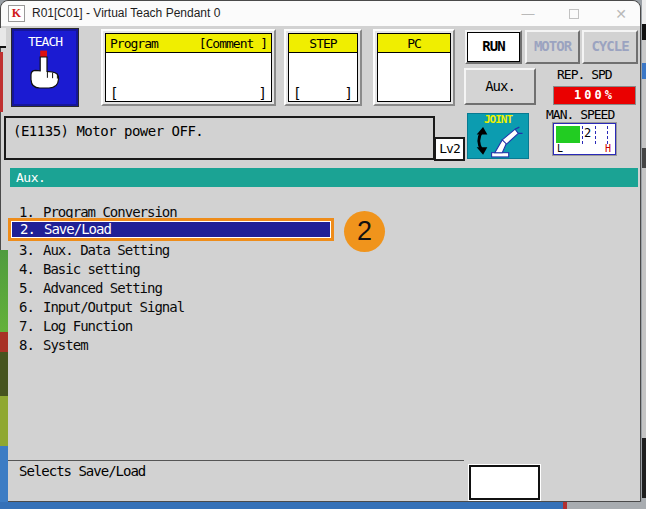 The width and height of the screenshot is (646, 509). I want to click on right-window-edge-gray3, so click(644, 303).